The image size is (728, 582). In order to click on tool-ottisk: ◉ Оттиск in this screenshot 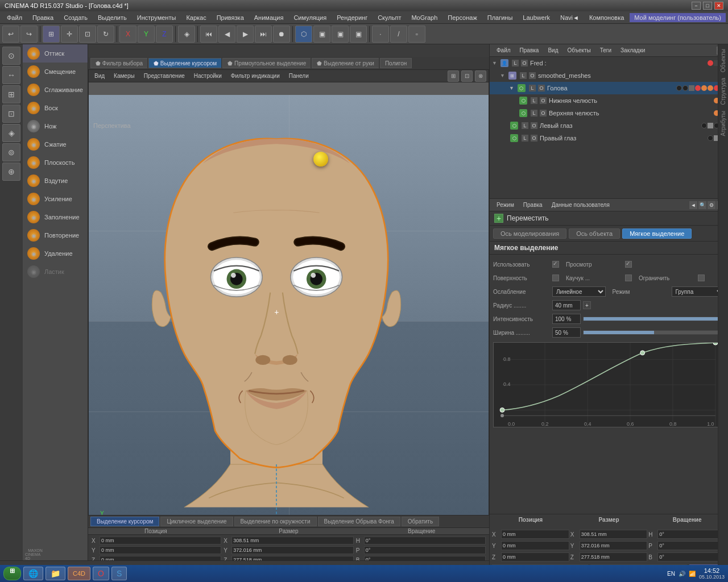, I will do `click(55, 53)`.